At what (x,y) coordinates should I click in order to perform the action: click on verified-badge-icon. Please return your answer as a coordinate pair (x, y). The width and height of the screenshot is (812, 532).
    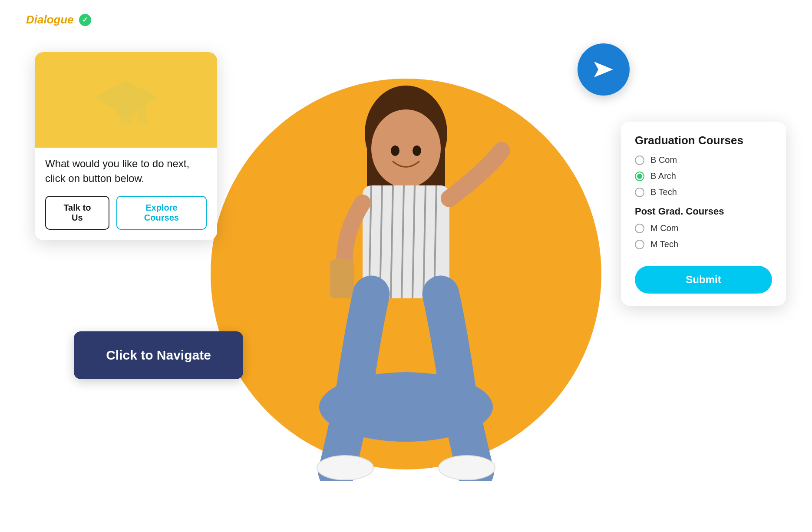
    Looking at the image, I should click on (85, 20).